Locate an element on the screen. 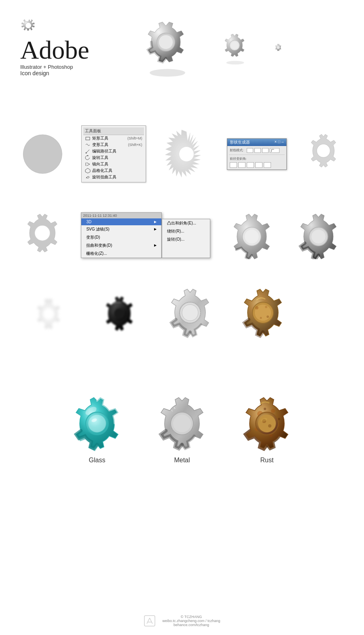  star-spike-shape-icon is located at coordinates (186, 154).